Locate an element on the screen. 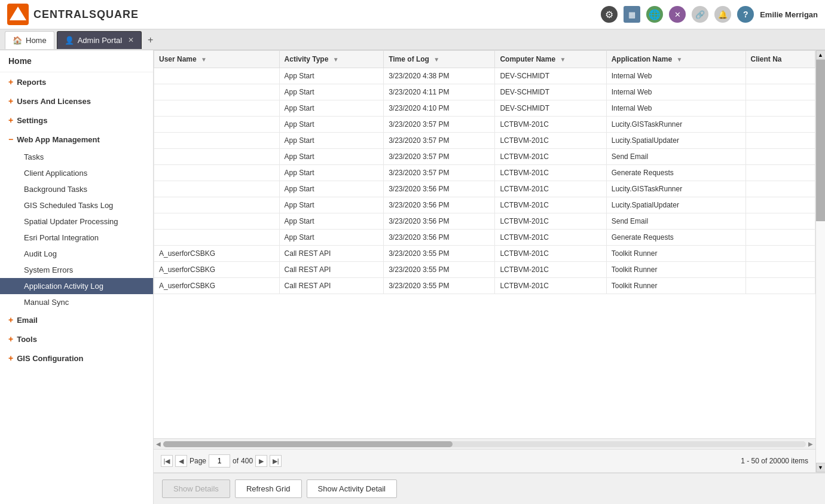 The height and width of the screenshot is (504, 825). sidebar-item-tools: + Tools is located at coordinates (77, 339).